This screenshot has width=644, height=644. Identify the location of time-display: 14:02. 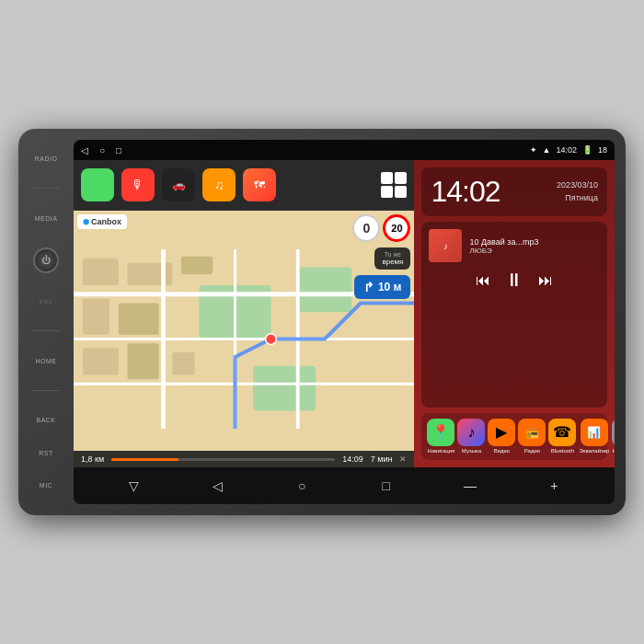
(567, 150).